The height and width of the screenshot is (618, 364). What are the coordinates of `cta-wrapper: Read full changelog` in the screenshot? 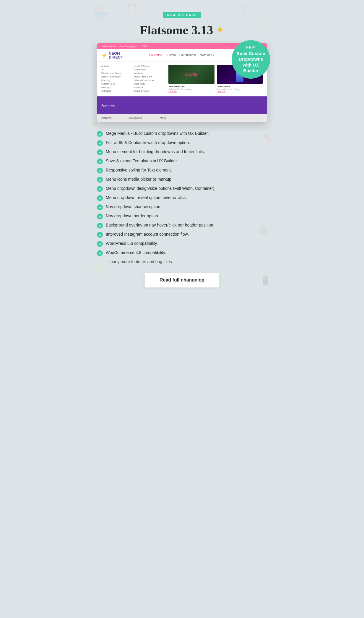 It's located at (182, 280).